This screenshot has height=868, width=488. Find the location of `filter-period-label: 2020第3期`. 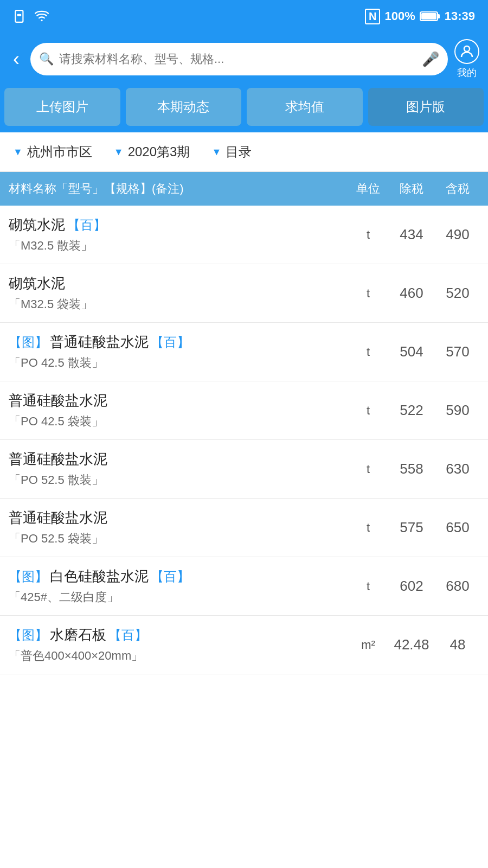

filter-period-label: 2020第3期 is located at coordinates (159, 152).